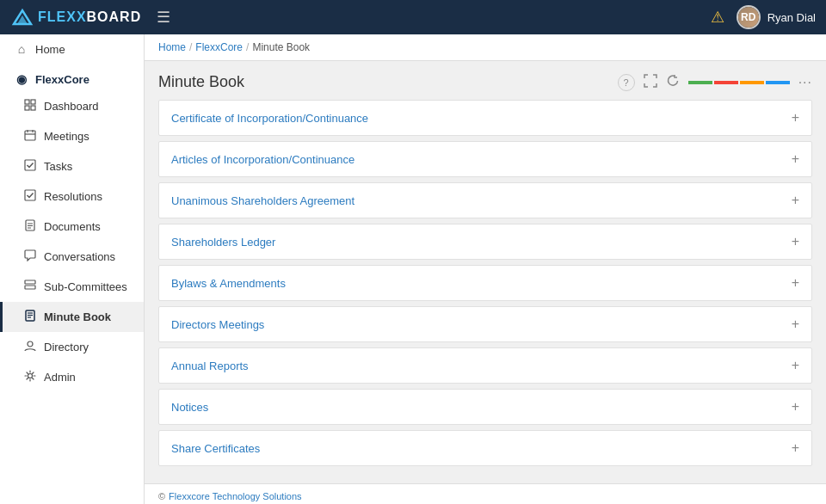 This screenshot has width=826, height=504. I want to click on refresh-icon, so click(673, 83).